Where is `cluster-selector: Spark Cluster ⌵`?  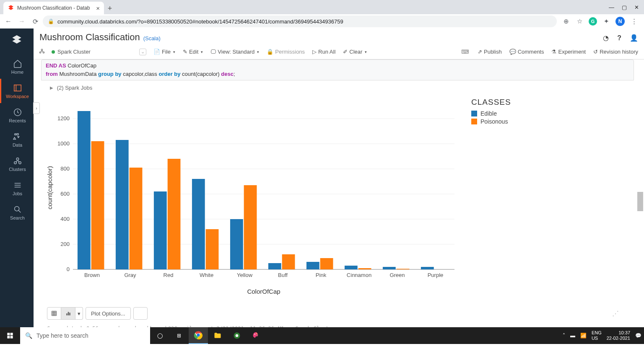
cluster-selector: Spark Cluster ⌵ is located at coordinates (99, 52).